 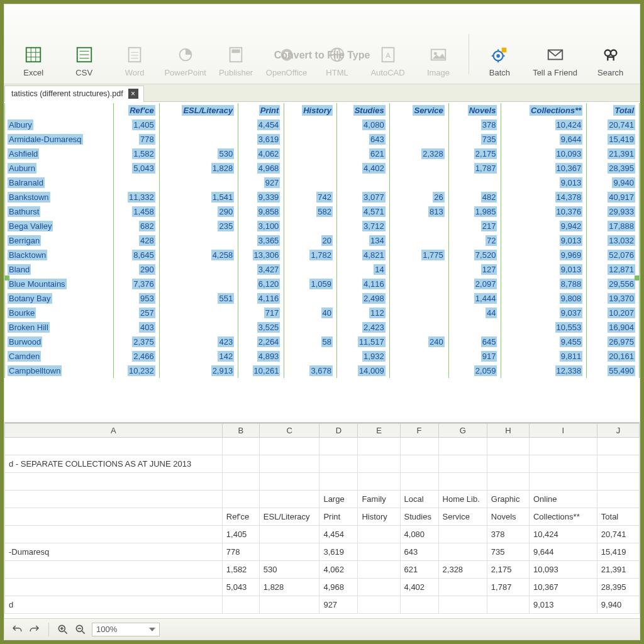 I want to click on cell: 8,645, so click(x=136, y=255).